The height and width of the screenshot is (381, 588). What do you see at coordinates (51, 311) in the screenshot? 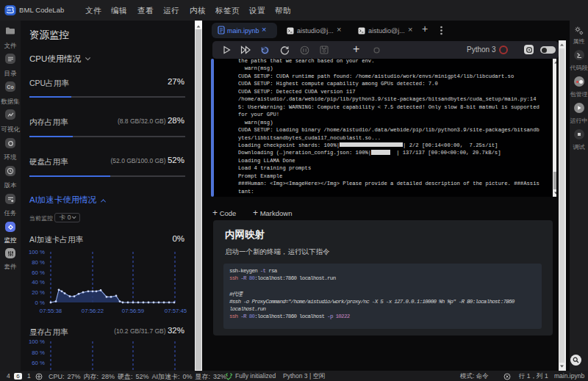
I see `svg-text: 07:55:38` at bounding box center [51, 311].